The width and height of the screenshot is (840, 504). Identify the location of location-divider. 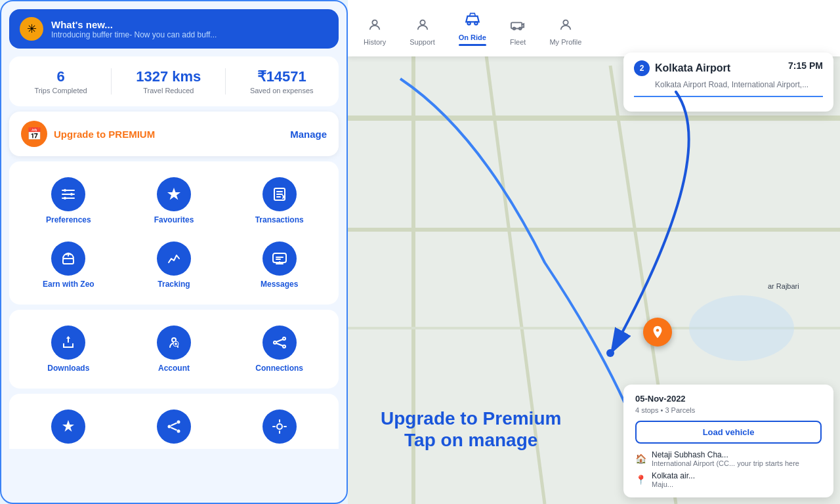
(728, 96).